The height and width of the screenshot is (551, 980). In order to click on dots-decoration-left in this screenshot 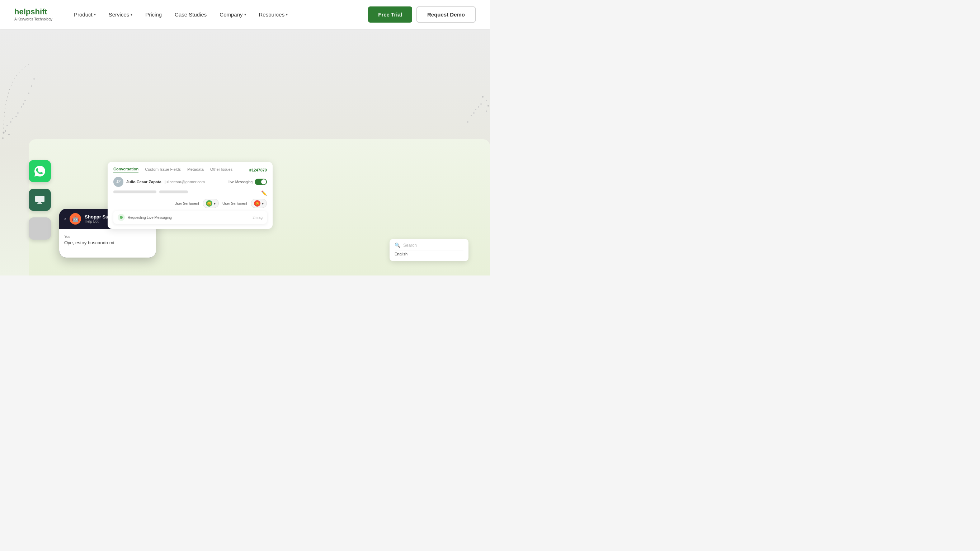, I will do `click(24, 101)`.